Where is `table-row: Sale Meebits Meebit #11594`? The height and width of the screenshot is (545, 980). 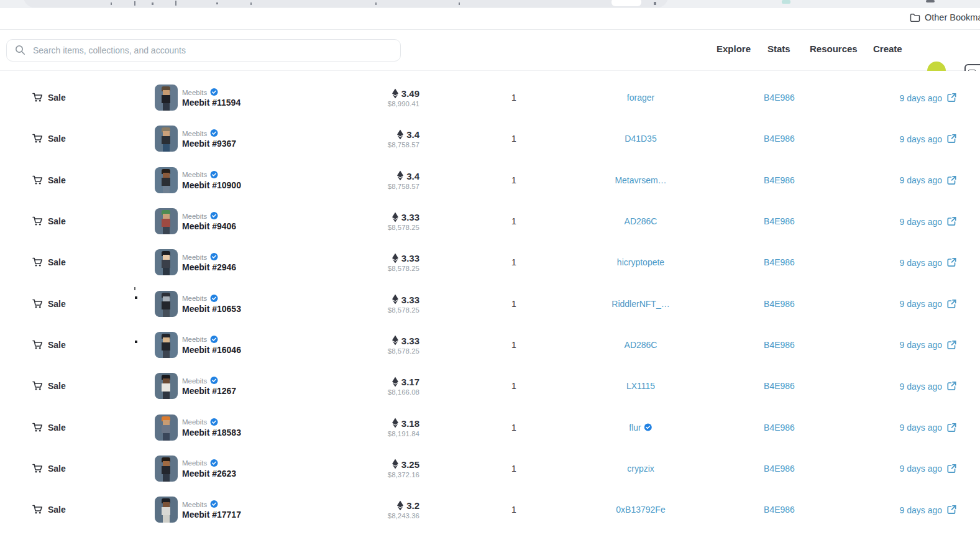
table-row: Sale Meebits Meebit #11594 is located at coordinates (490, 98).